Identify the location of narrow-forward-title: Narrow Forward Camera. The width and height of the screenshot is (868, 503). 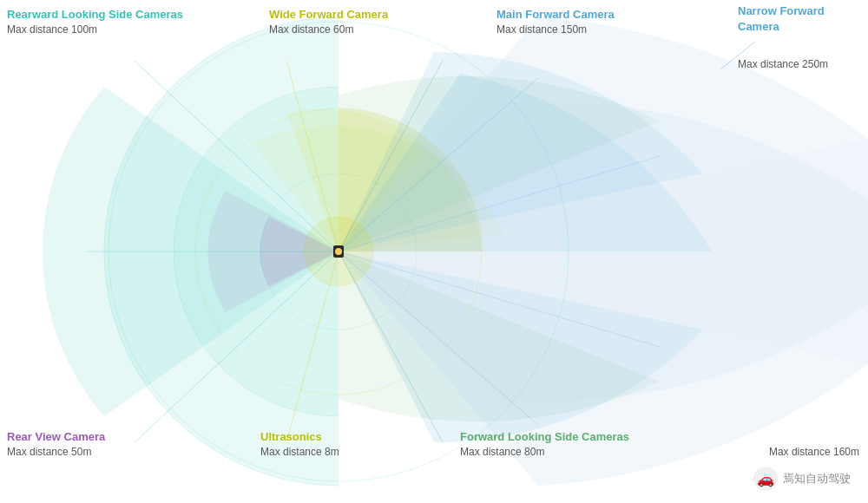
(803, 19).